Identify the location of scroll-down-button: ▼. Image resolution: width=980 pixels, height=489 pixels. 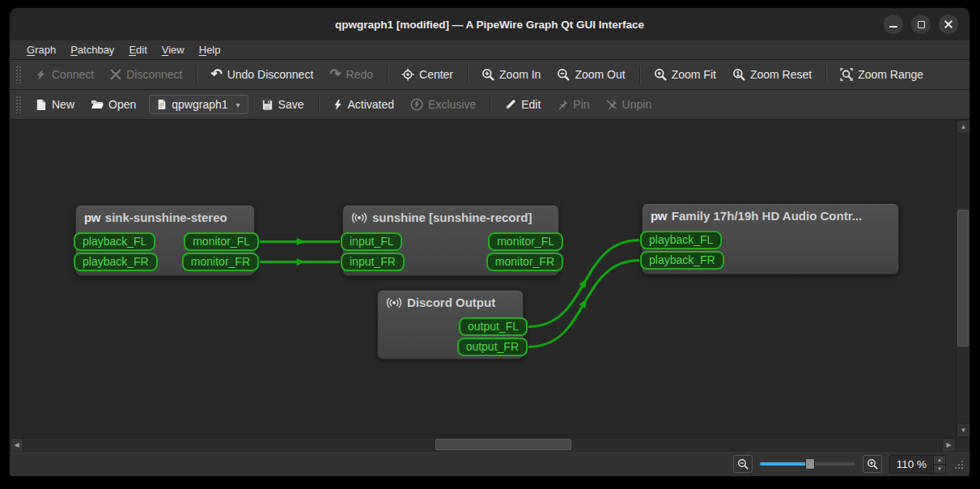
(963, 431).